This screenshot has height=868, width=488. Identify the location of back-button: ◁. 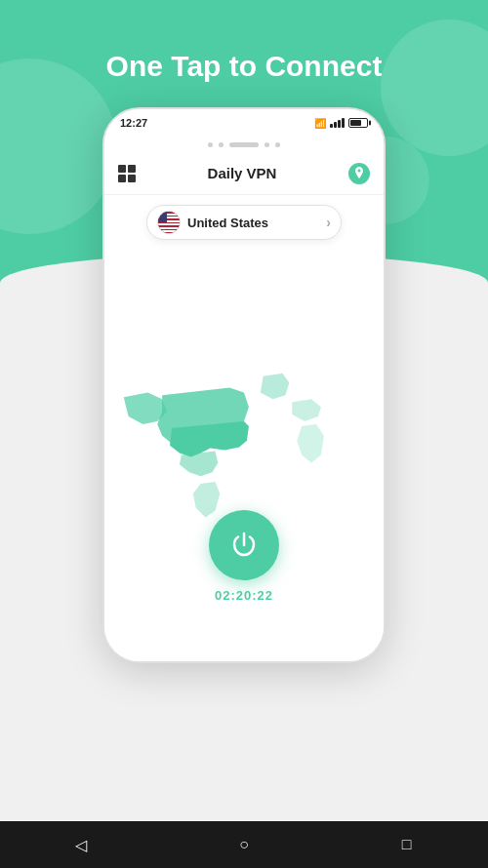
(81, 845).